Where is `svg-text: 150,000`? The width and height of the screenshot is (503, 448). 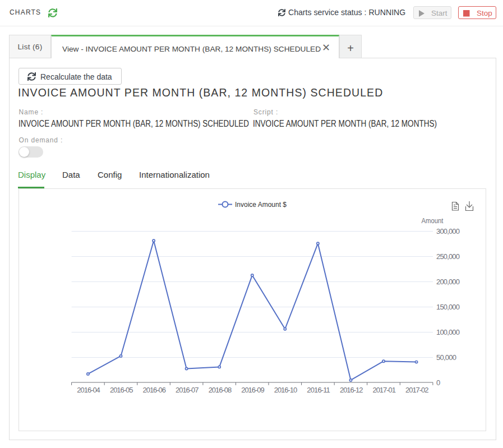 svg-text: 150,000 is located at coordinates (448, 307).